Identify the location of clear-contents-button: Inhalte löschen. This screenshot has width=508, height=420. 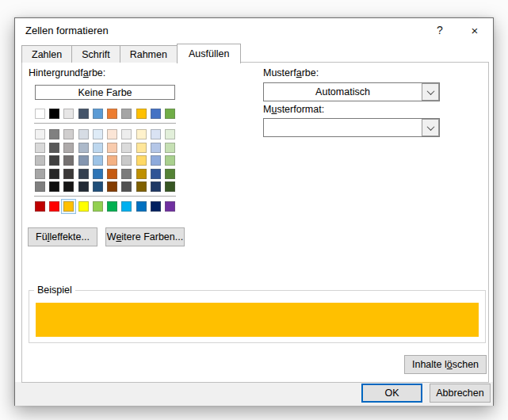
(445, 365).